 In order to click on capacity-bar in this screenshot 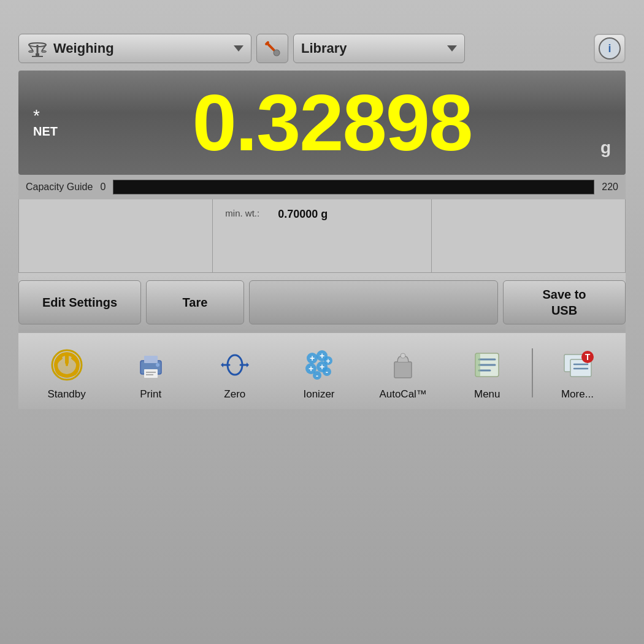, I will do `click(353, 187)`.